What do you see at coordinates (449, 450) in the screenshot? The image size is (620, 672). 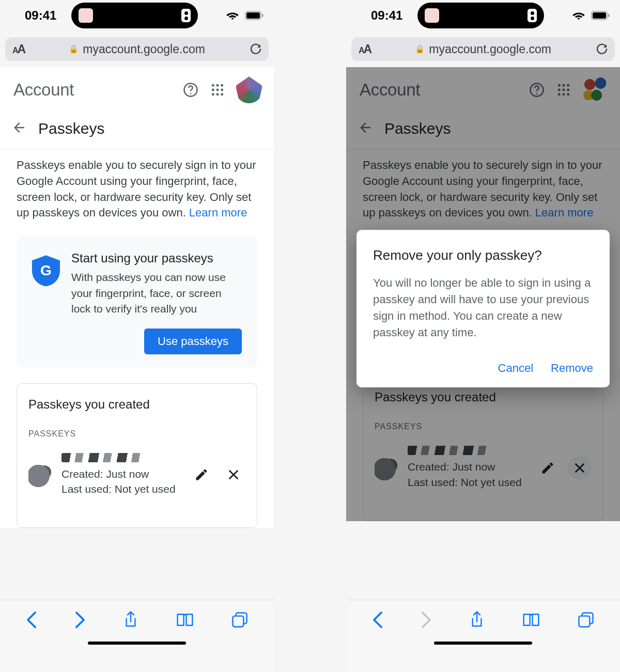 I see `passkey-name-redacted` at bounding box center [449, 450].